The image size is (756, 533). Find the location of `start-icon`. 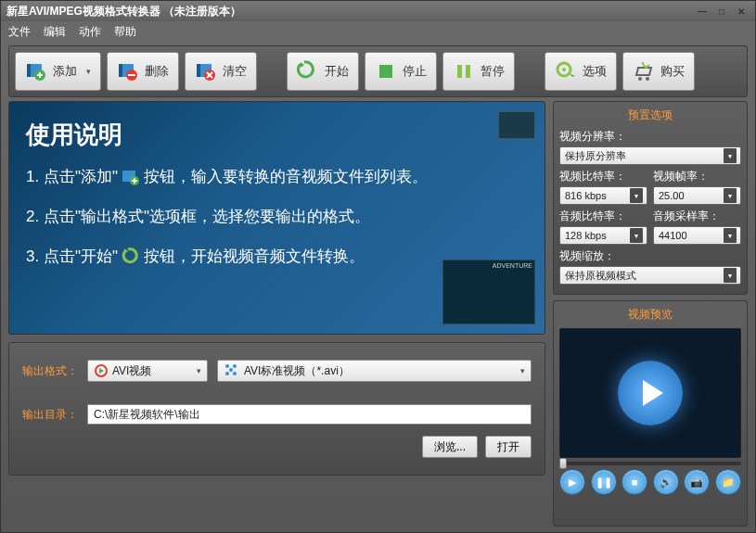

start-icon is located at coordinates (308, 71).